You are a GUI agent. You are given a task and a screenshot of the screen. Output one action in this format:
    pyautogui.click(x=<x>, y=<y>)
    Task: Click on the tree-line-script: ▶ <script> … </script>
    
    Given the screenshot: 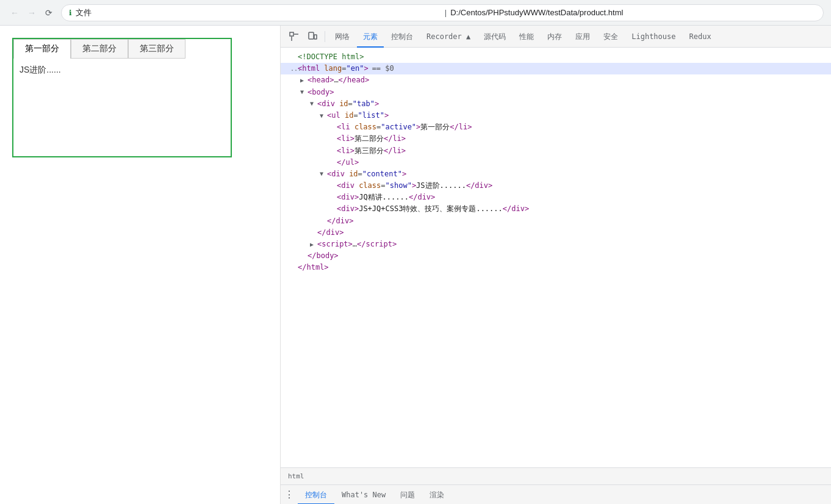 What is the action you would take?
    pyautogui.click(x=556, y=244)
    